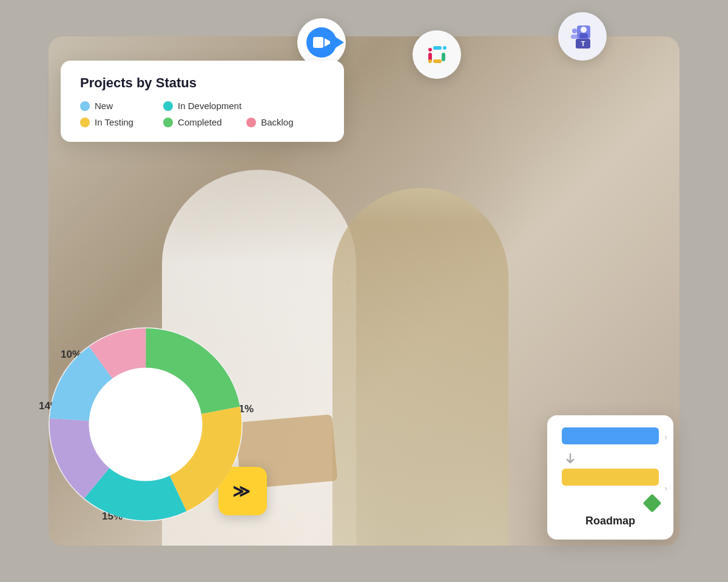 The height and width of the screenshot is (582, 728). Describe the element at coordinates (114, 122) in the screenshot. I see `testing-label: In Testing` at that location.